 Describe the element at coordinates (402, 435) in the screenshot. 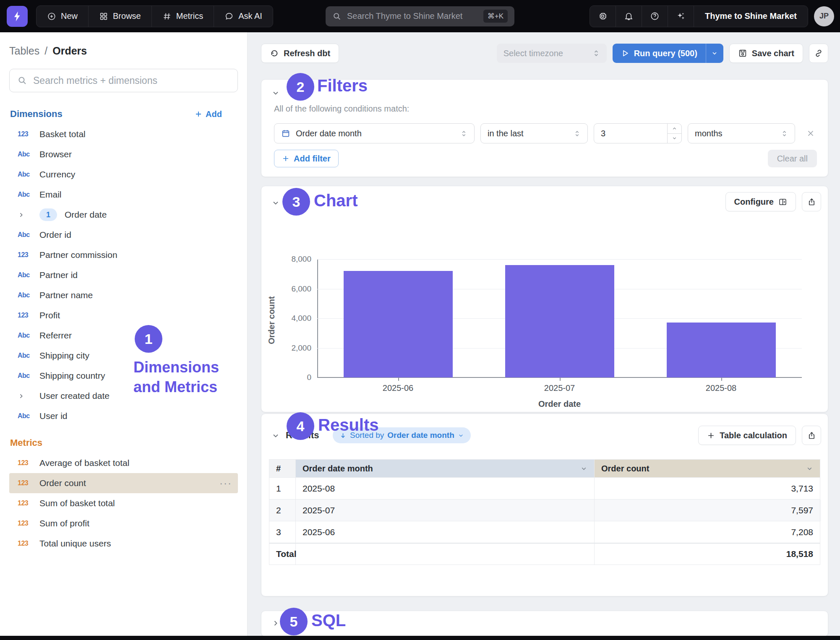

I see `sorted-by-pill: Sorted by Order date month` at that location.